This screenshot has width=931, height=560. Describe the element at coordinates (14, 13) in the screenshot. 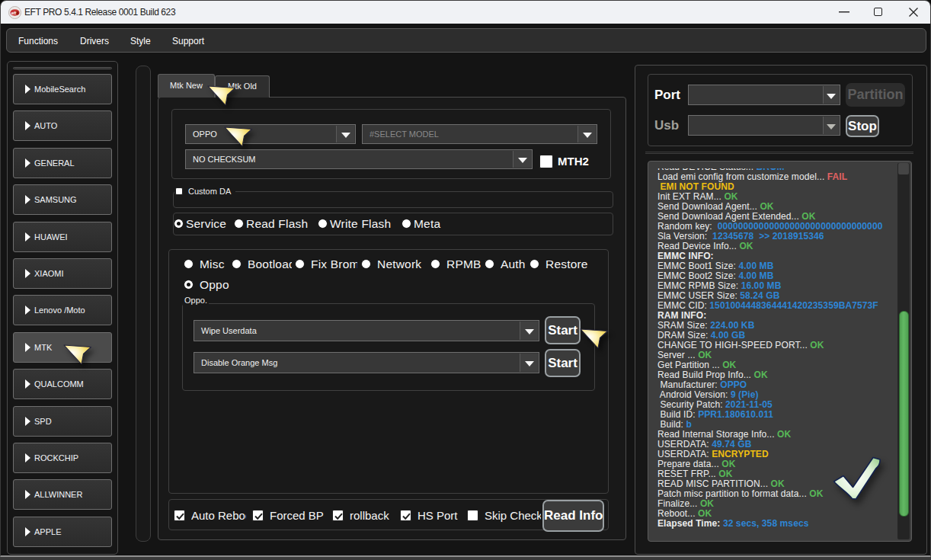

I see `svg-text: eft` at that location.